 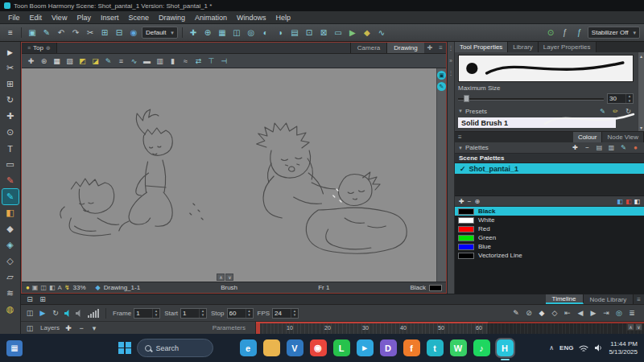 What do you see at coordinates (251, 33) in the screenshot?
I see `onion-skin-icon: ◎` at bounding box center [251, 33].